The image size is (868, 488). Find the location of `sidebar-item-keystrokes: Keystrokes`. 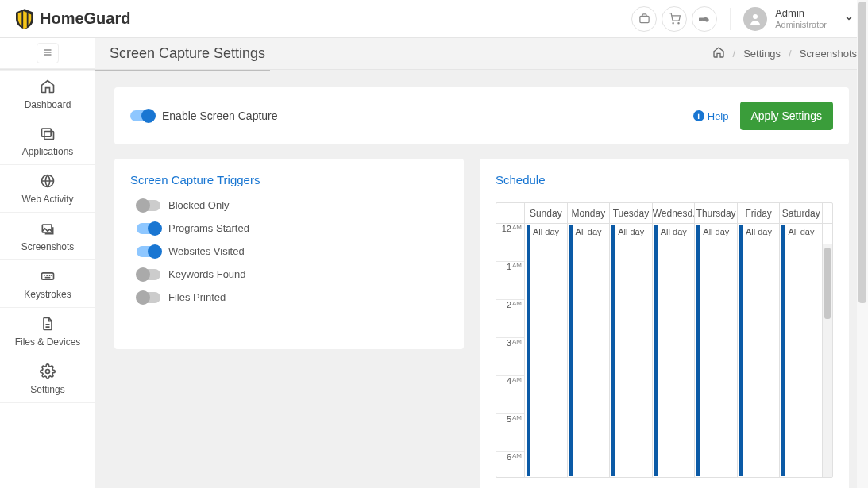

sidebar-item-keystrokes: Keystrokes is located at coordinates (48, 284).